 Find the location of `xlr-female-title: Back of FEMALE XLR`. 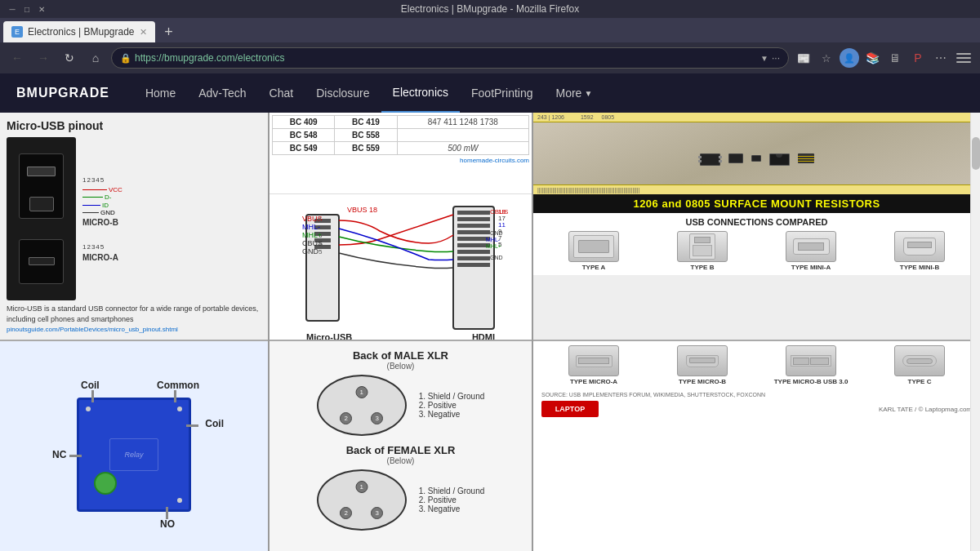

xlr-female-title: Back of FEMALE XLR is located at coordinates (401, 451).